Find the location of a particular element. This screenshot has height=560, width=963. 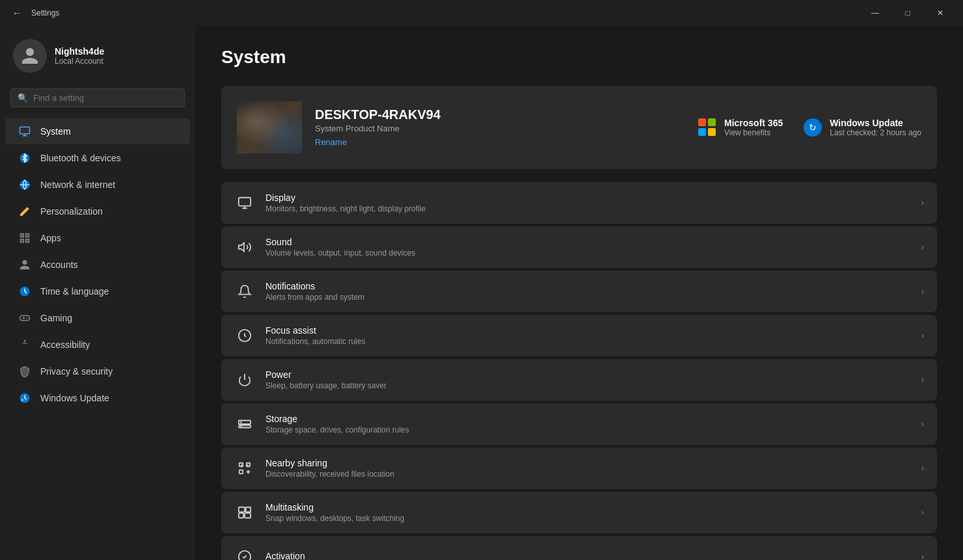

activation-chevron: › is located at coordinates (923, 556).